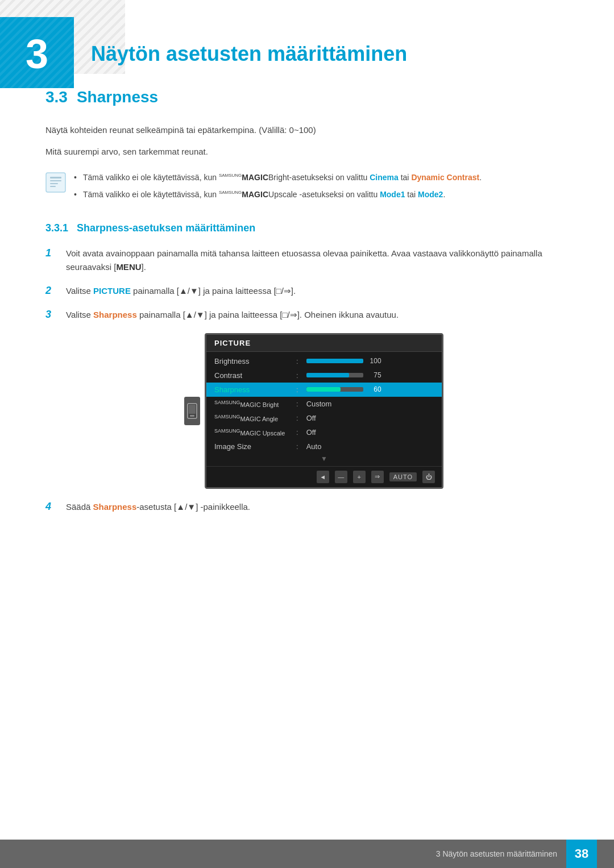 The height and width of the screenshot is (868, 614). I want to click on step-2-number: 2, so click(52, 291).